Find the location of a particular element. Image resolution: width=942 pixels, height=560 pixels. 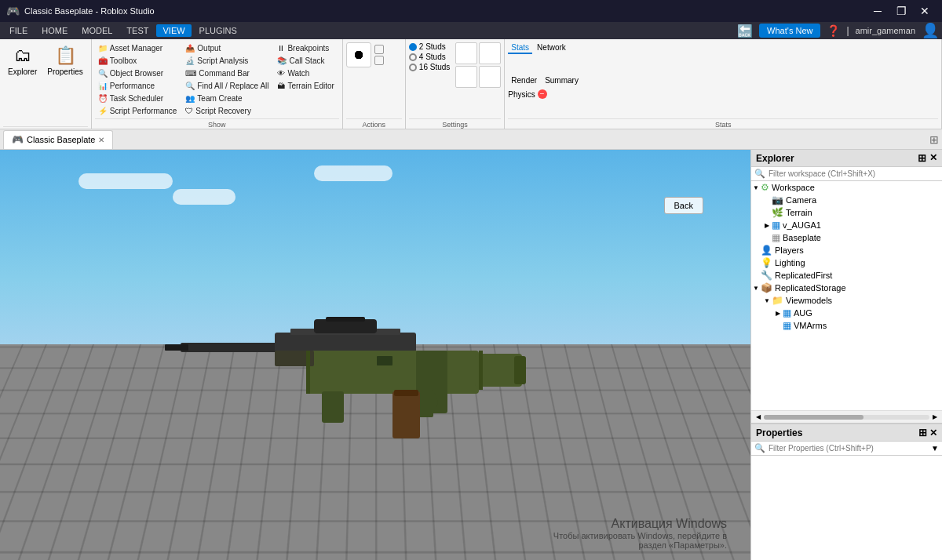

menu-model: MODEL is located at coordinates (97, 31).